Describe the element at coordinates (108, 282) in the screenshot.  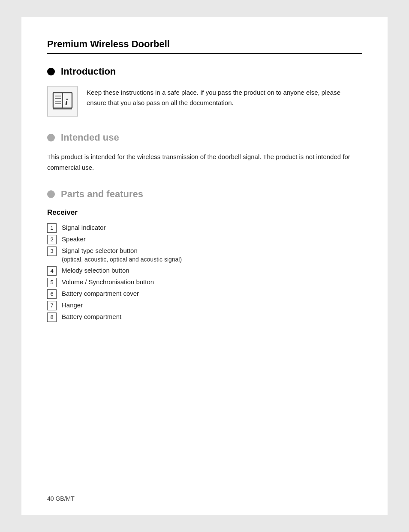
I see `part-label: Volume / Synchronisation button` at that location.